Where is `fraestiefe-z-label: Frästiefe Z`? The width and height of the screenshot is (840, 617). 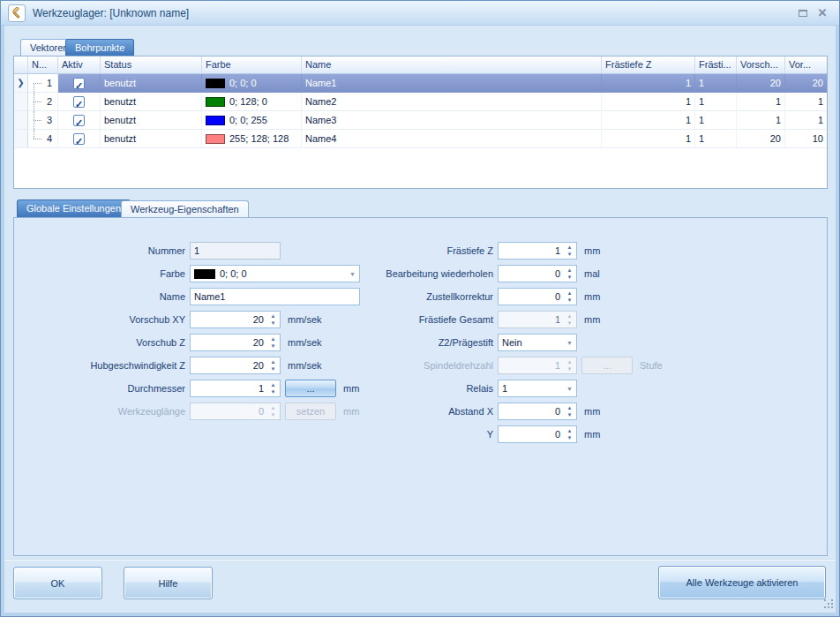 fraestiefe-z-label: Frästiefe Z is located at coordinates (399, 251).